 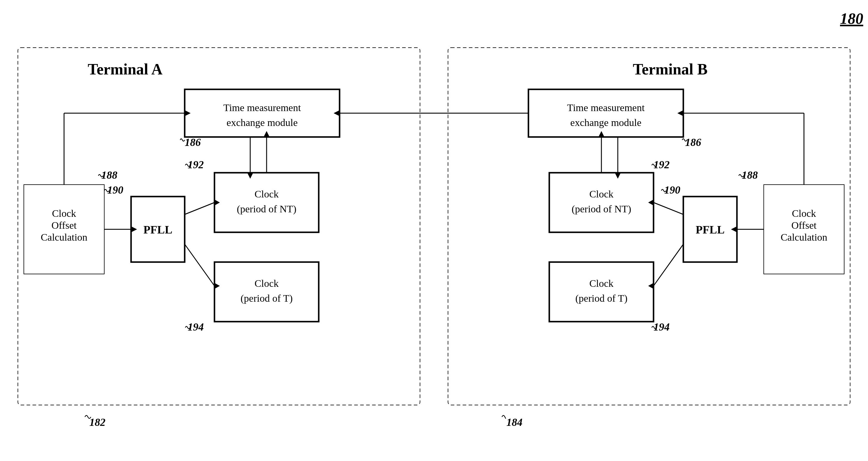 I want to click on ref-194-a: 194, so click(x=196, y=327).